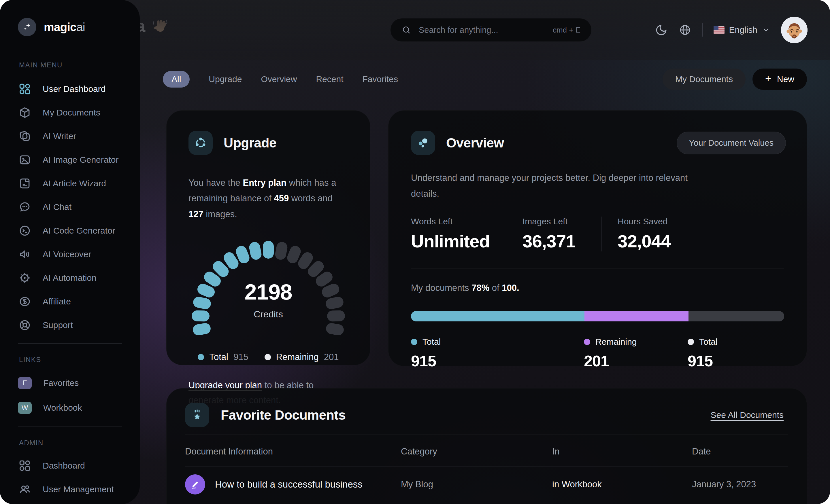 The height and width of the screenshot is (504, 830). I want to click on col-in: In, so click(622, 452).